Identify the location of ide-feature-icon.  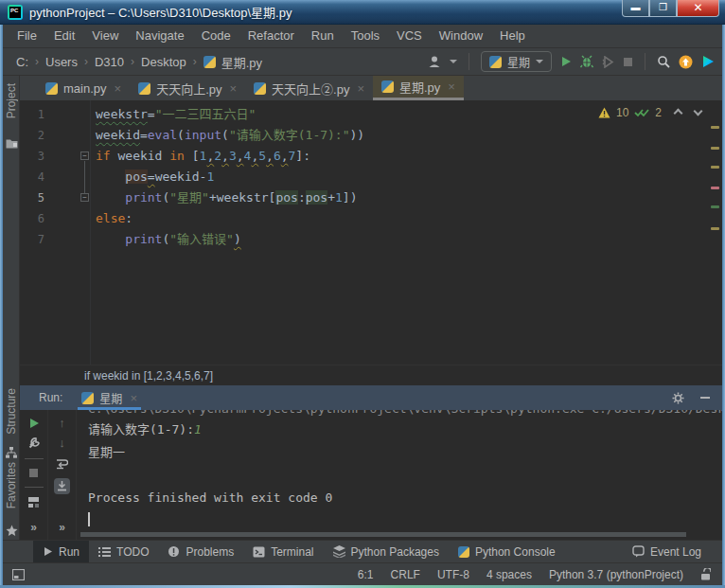
(708, 62).